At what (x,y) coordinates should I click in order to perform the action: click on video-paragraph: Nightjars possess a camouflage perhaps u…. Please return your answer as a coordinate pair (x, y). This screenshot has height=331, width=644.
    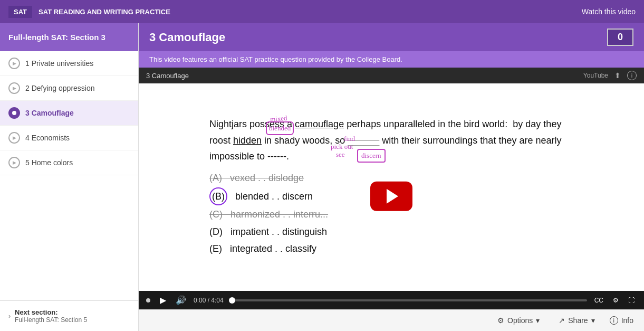
    Looking at the image, I should click on (391, 140).